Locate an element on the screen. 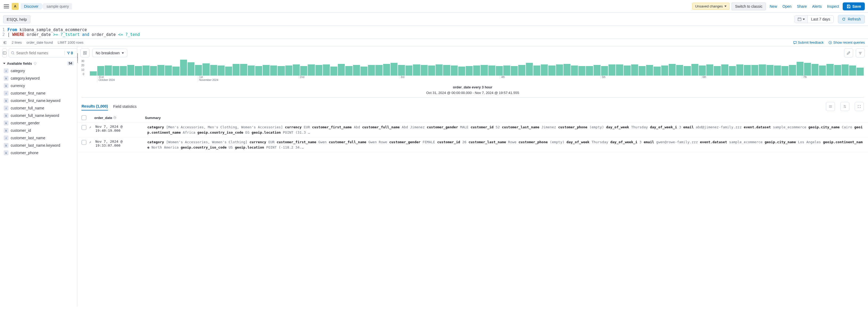 The height and width of the screenshot is (320, 868). settings-button is located at coordinates (845, 106).